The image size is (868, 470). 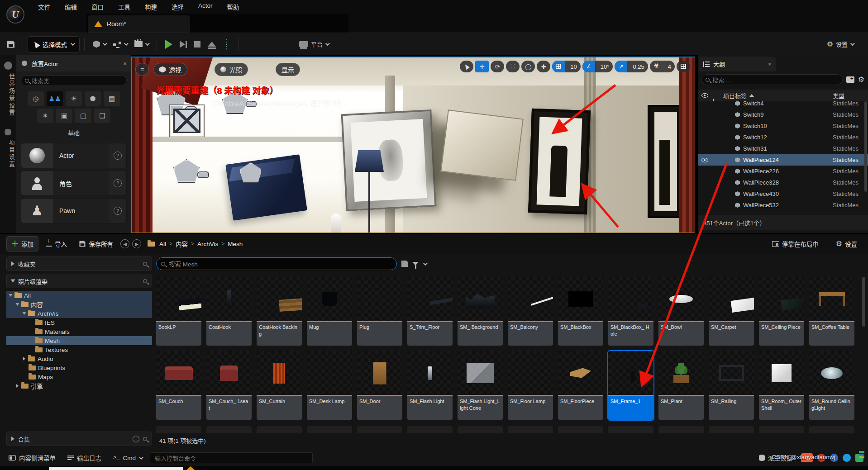 What do you see at coordinates (783, 126) in the screenshot?
I see `outliner-row: Switch10StaticMes` at bounding box center [783, 126].